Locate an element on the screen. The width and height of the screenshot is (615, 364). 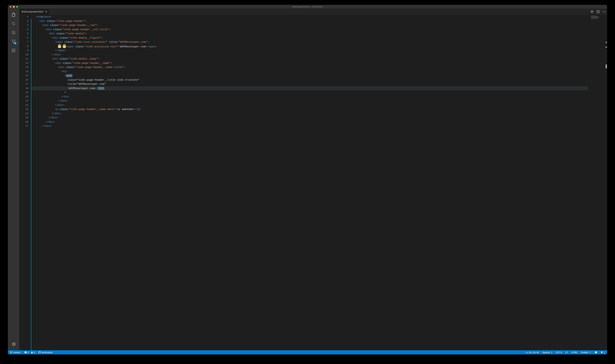
activity-bar: 4 is located at coordinates (13, 76).